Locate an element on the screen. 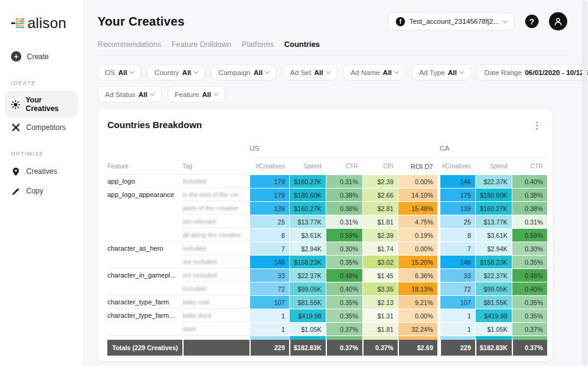 Image resolution: width=588 pixels, height=366 pixels. help-button: ? is located at coordinates (532, 21).